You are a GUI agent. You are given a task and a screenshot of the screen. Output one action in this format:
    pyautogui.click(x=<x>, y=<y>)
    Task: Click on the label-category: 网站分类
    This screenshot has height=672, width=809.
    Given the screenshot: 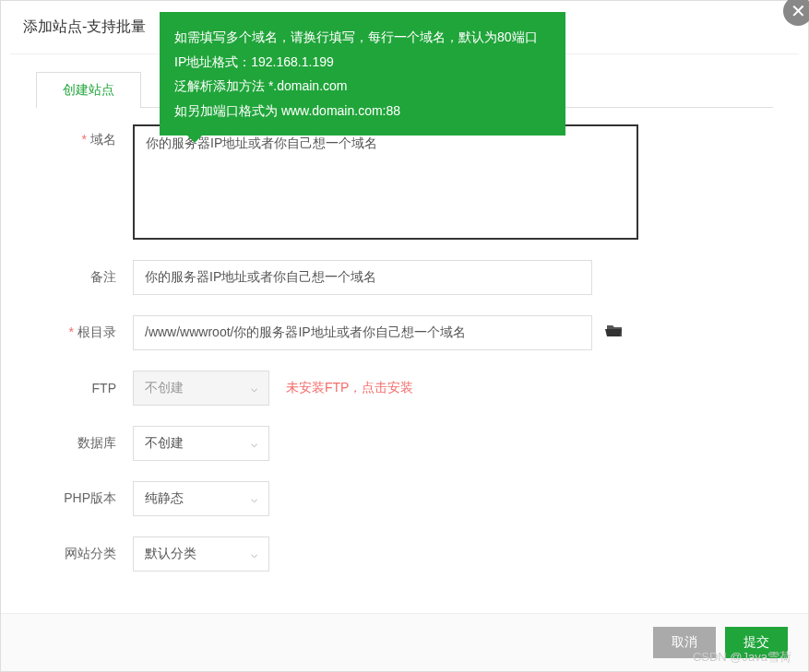 What is the action you would take?
    pyautogui.click(x=85, y=554)
    